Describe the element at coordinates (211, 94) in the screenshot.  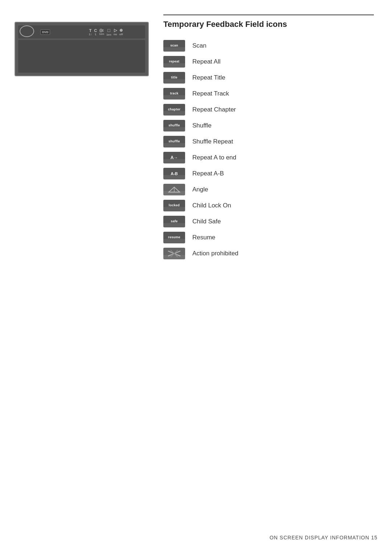
I see `repeat-track-label: Repeat Track` at that location.